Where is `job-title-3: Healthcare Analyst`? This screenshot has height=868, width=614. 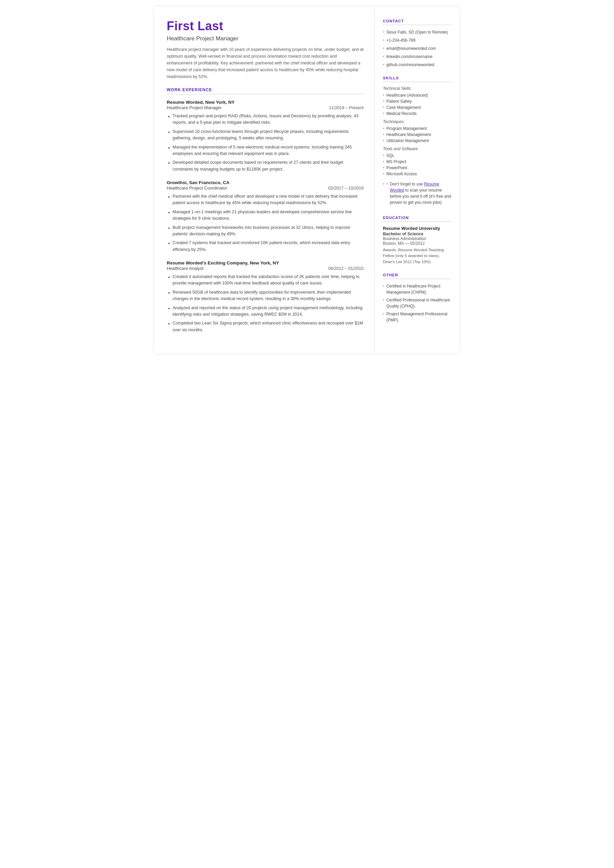 job-title-3: Healthcare Analyst is located at coordinates (185, 269).